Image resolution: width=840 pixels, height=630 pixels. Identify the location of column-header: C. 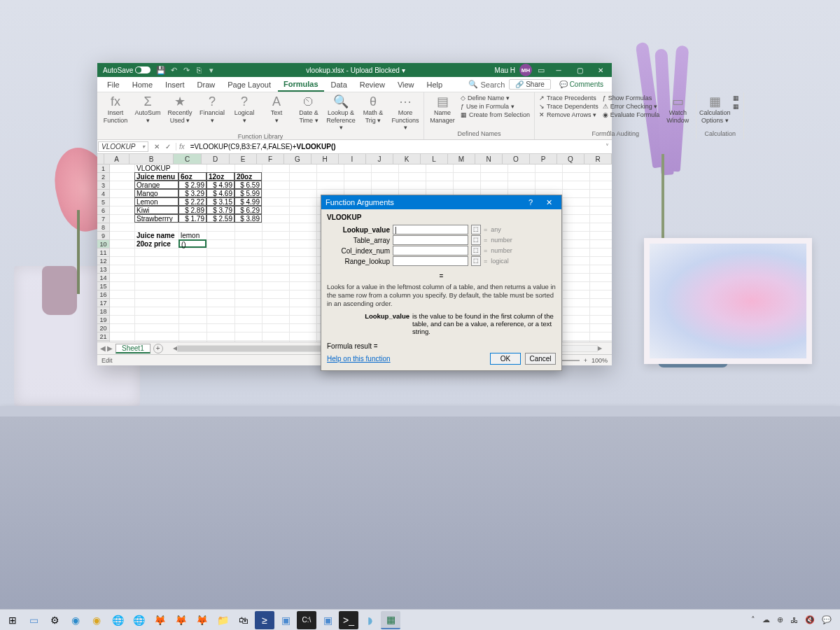
(188, 159).